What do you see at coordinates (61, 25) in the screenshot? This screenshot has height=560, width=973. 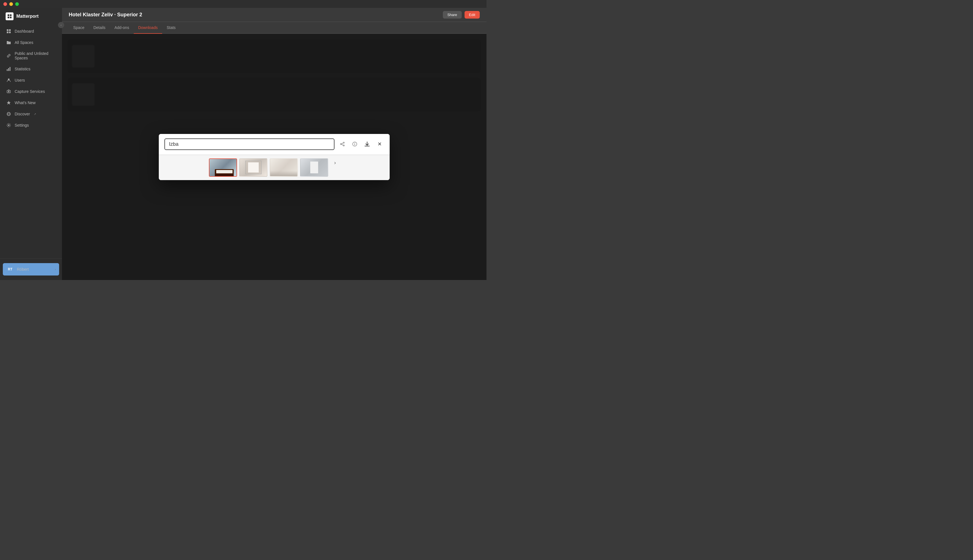 I see `sidebar-collapse-button: ‹` at bounding box center [61, 25].